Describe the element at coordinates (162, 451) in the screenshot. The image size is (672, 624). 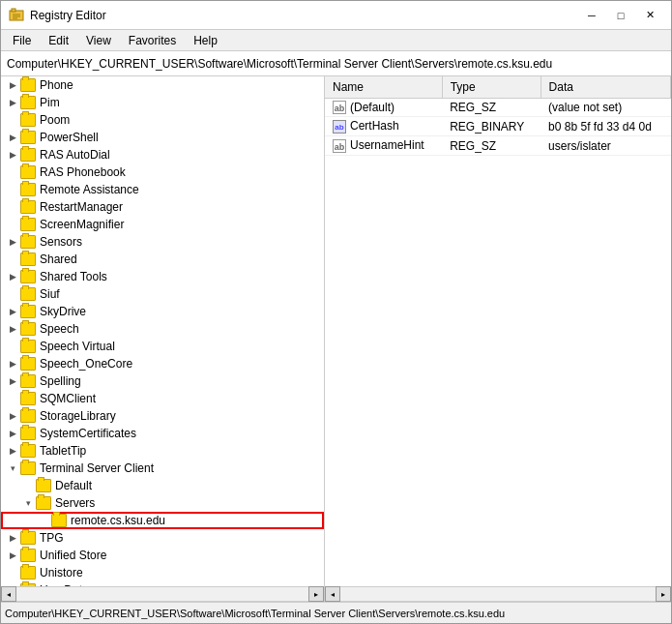
I see `tree-item: ▶TabletTip` at that location.